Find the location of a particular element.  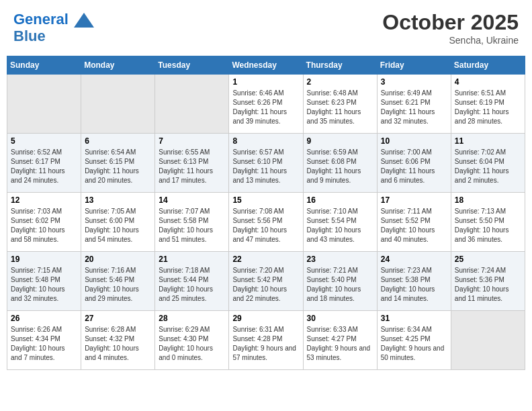

day-info: Sunrise: 6:34 AM Sunset: 4:25 PM Dayligh… is located at coordinates (414, 344).